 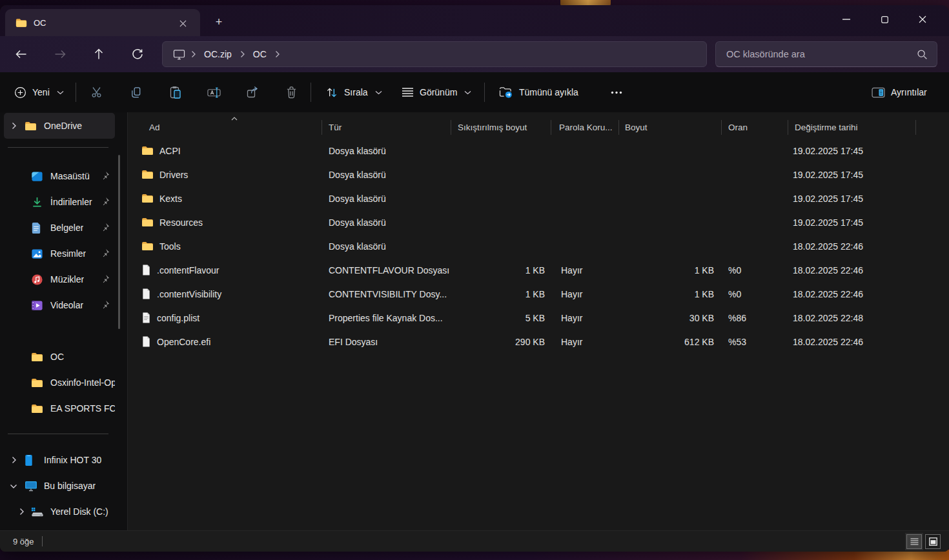 What do you see at coordinates (59, 305) in the screenshot?
I see `sidebar-item-videos: Videolar` at bounding box center [59, 305].